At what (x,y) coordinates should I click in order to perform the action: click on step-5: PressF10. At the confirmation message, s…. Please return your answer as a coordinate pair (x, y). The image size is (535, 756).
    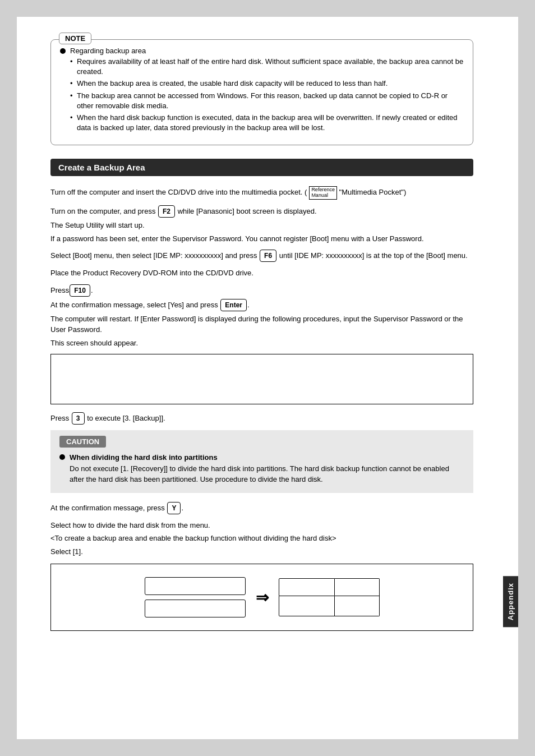
    Looking at the image, I should click on (262, 344).